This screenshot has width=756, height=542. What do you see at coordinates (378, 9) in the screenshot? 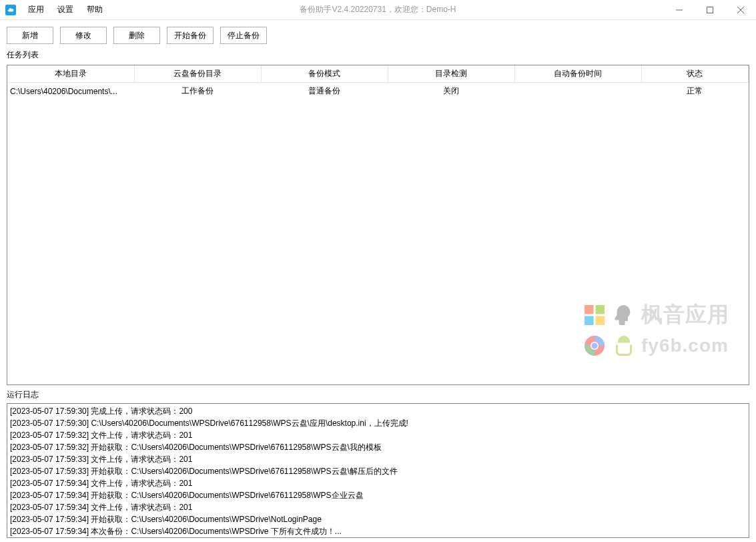
I see `window-title: 备份助手V2.4.20220731，欢迎您：Demo-H` at bounding box center [378, 9].